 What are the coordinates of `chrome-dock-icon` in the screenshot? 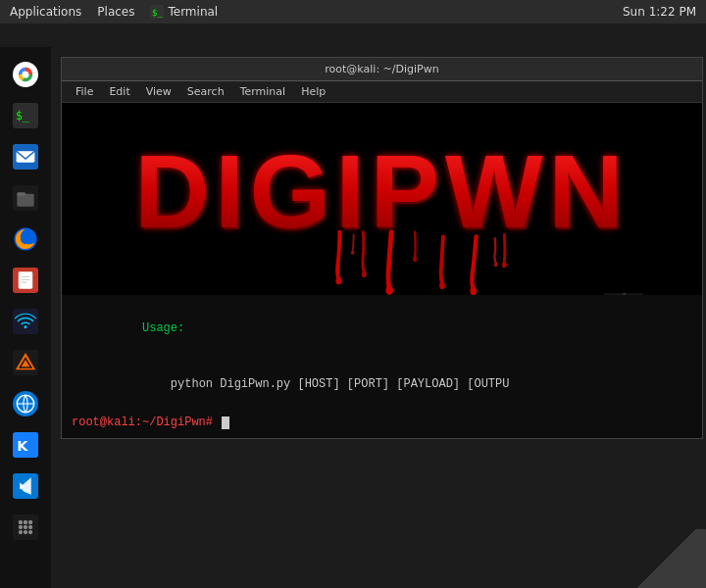 It's located at (25, 74).